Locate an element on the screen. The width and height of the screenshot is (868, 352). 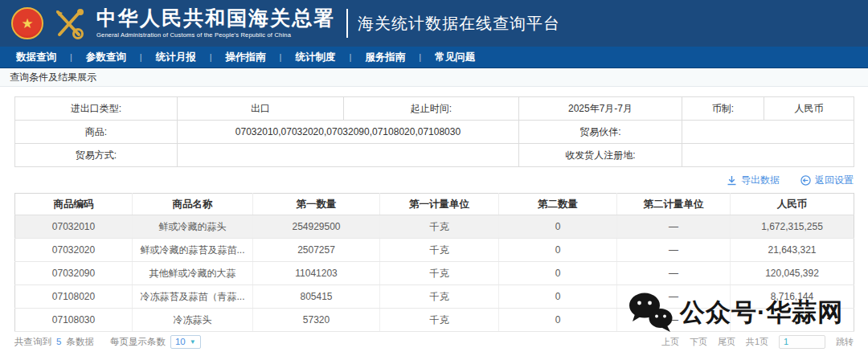
cell-name: 其他鲜或冷藏的大蒜 is located at coordinates (193, 273).